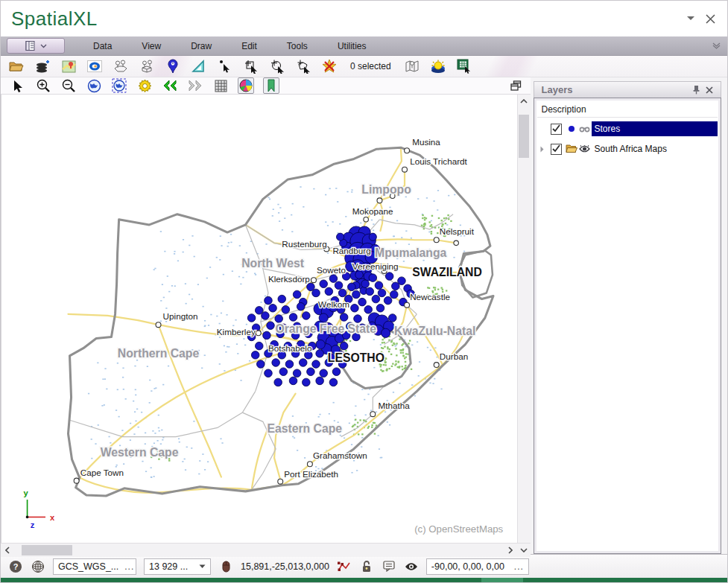 The width and height of the screenshot is (728, 583). Describe the element at coordinates (147, 66) in the screenshot. I see `map-pins-3d-button` at that location.